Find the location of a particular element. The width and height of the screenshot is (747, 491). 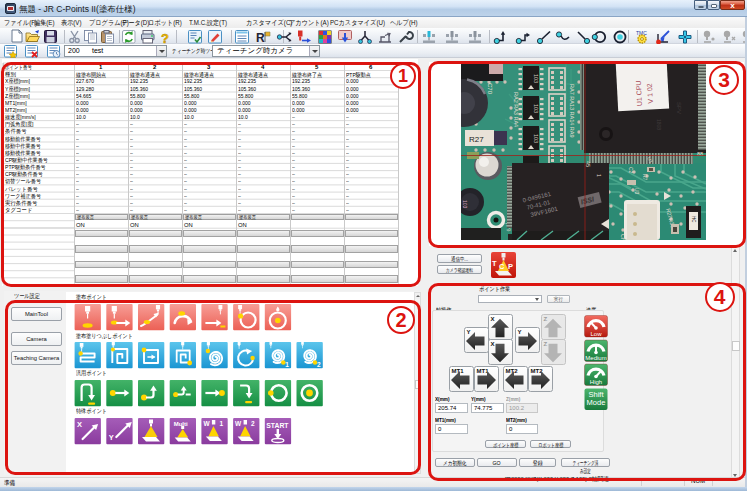

svg-text: C is located at coordinates (502, 266).